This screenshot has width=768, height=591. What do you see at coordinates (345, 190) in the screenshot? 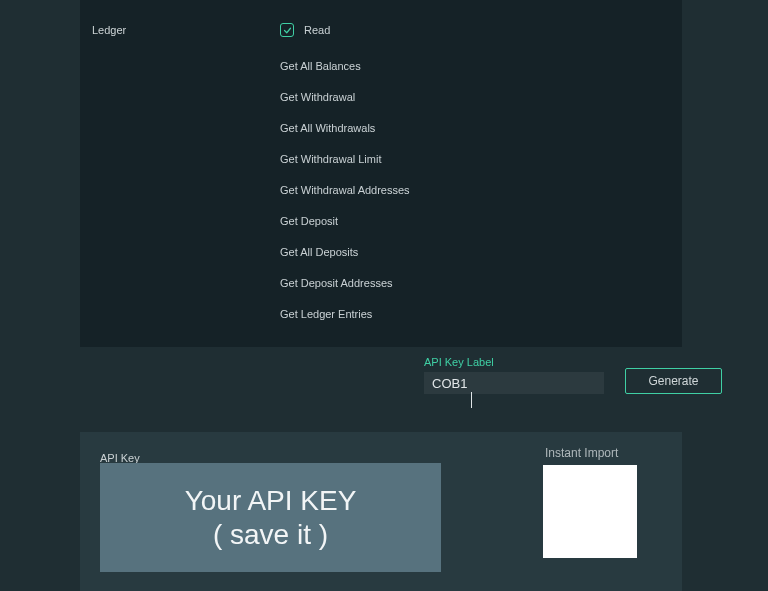
I see `permission-item: Get Withdrawal Addresses` at bounding box center [345, 190].